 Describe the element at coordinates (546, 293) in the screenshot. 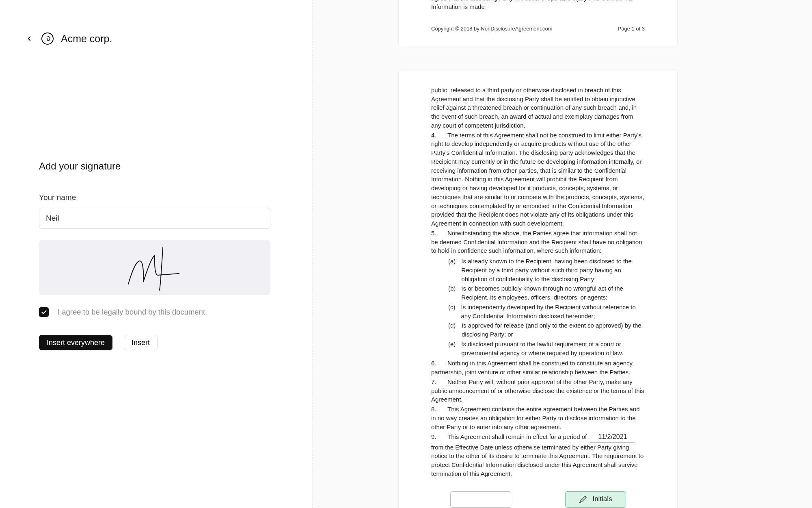

I see `list-item: (b)Is or becomes publicly known through …` at that location.